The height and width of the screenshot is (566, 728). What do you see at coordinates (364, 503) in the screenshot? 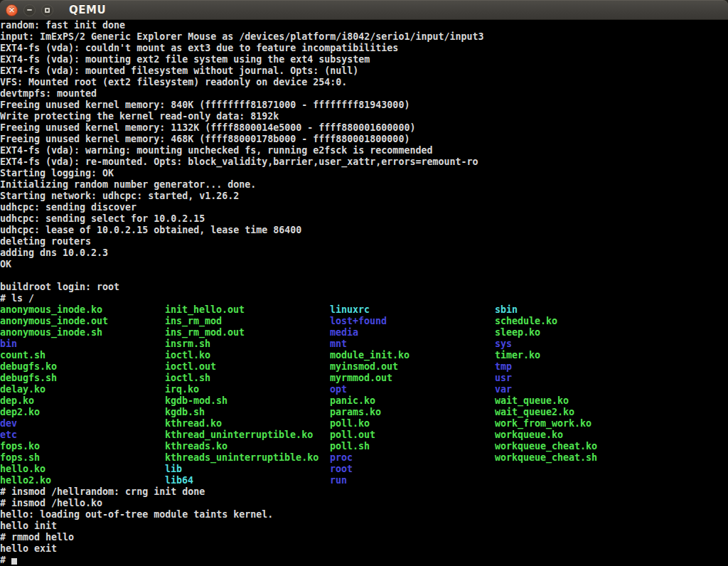
I see `terminal-line: # insmod /hello.ko` at bounding box center [364, 503].